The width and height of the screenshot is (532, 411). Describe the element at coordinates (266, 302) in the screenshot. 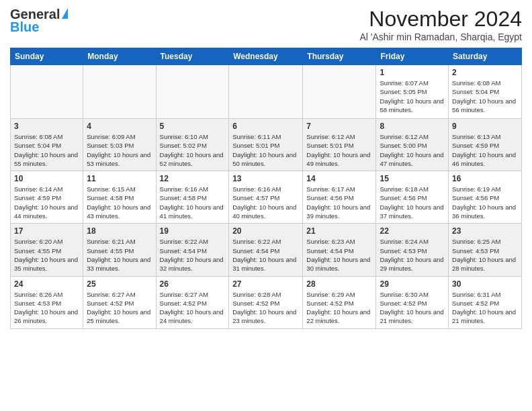

I see `calendar-week-row: 24Sunrise: 6:26 AM Sunset: 4:53 PM Dayli…` at that location.